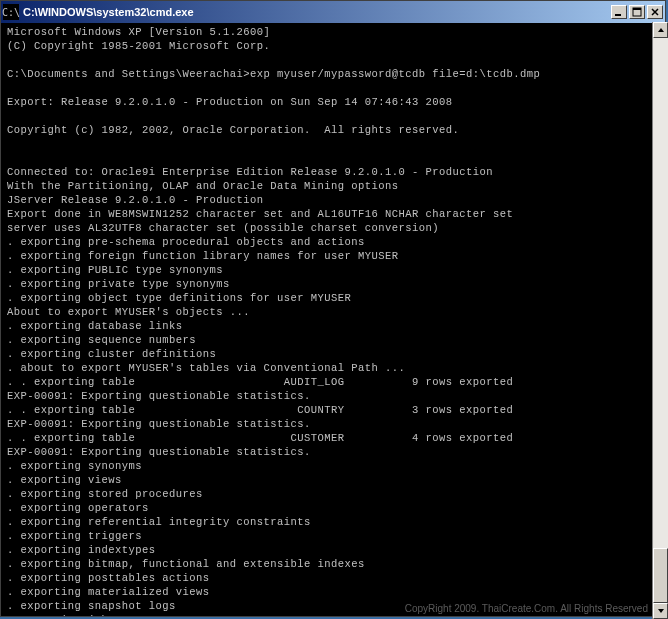 This screenshot has width=668, height=619. What do you see at coordinates (334, 508) in the screenshot?
I see `terminal-line: . exporting operators` at bounding box center [334, 508].